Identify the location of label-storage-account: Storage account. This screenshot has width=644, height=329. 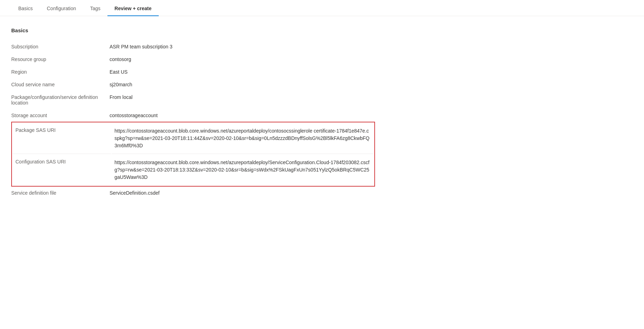
(60, 115).